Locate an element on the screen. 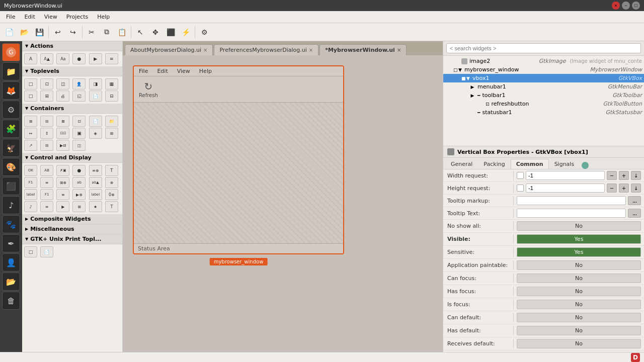  toolbar-cut: ✂ is located at coordinates (92, 32).